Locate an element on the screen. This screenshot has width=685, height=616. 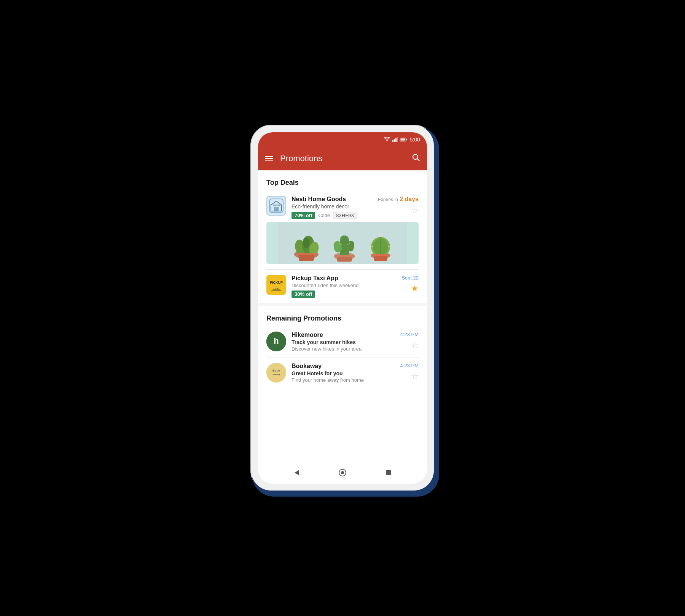
section-divider is located at coordinates (342, 305).